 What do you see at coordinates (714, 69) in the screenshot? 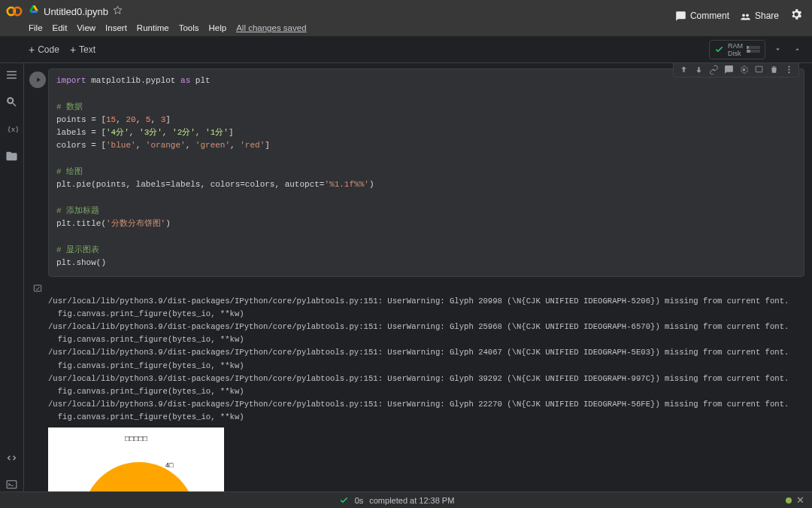
I see `link-icon` at bounding box center [714, 69].